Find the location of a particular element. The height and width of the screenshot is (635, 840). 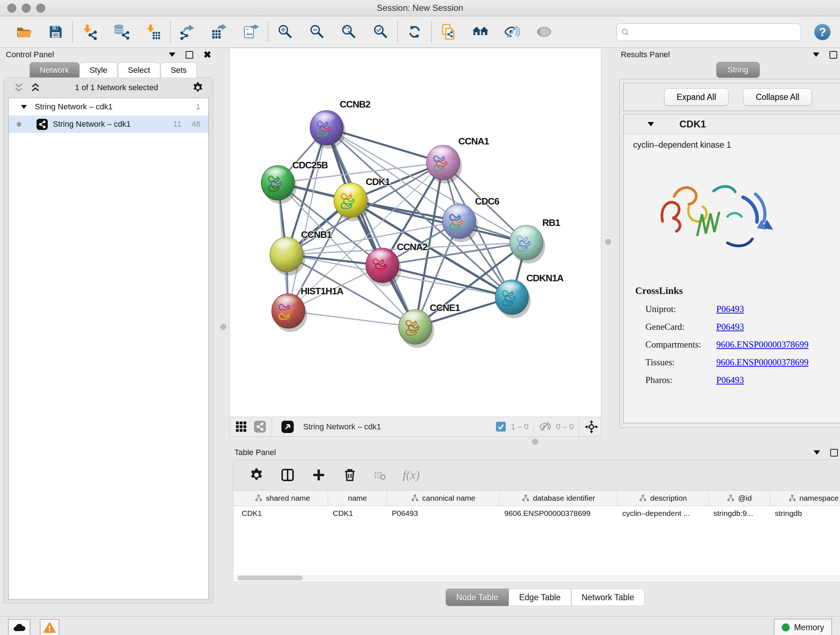

import-network-database-button is located at coordinates (122, 32).